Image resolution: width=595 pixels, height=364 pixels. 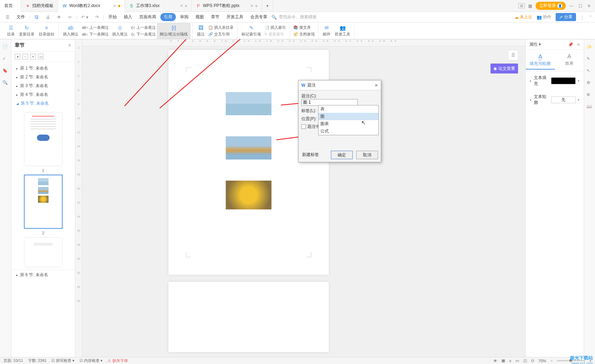 I want to click on zoom-out-icon: −, so click(x=551, y=361).